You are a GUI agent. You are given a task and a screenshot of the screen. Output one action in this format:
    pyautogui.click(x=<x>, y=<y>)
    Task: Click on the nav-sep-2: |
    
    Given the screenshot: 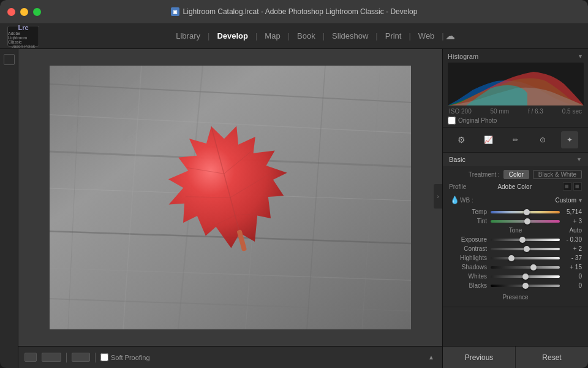 What is the action you would take?
    pyautogui.click(x=256, y=36)
    